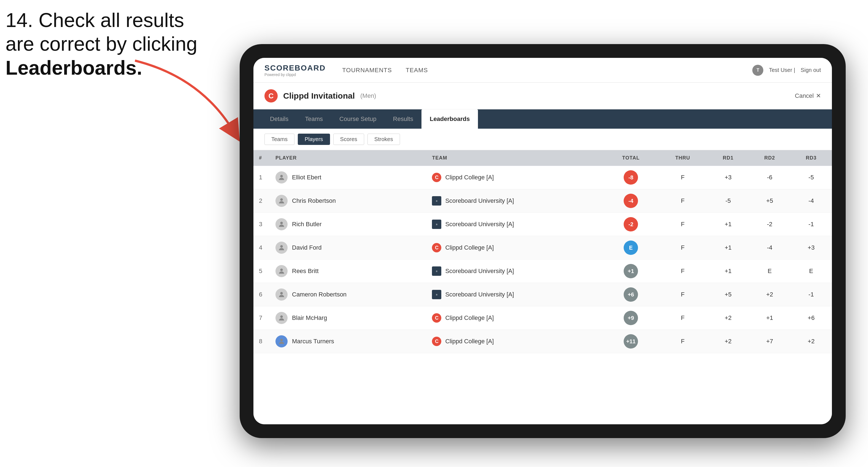 The image size is (868, 467). I want to click on rd2-cell: +1, so click(770, 318).